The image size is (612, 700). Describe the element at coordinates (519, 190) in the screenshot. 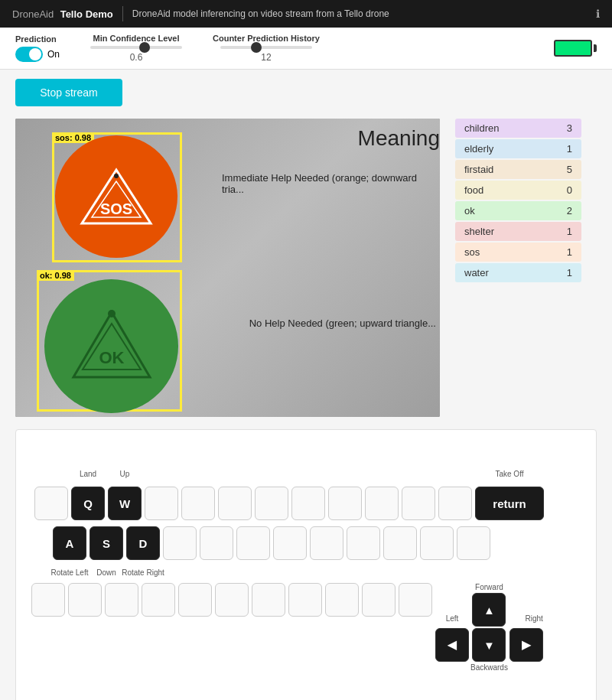

I see `prediction-row: food0` at that location.